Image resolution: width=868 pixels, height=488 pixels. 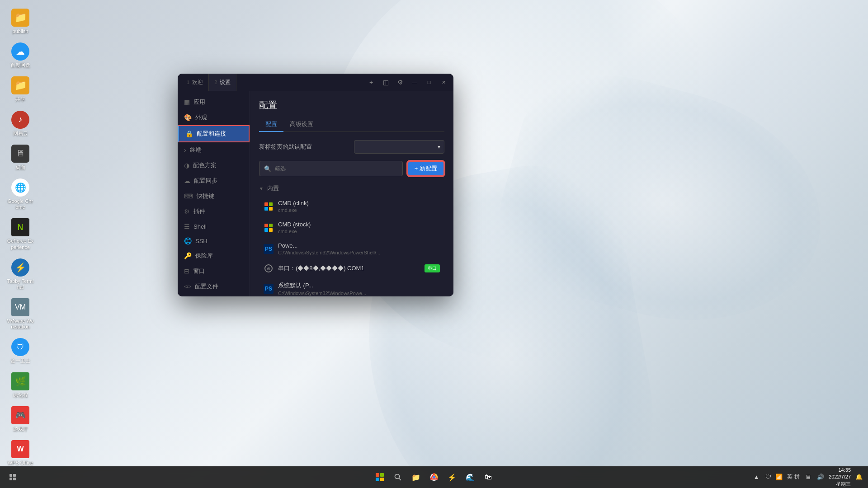 What do you see at coordinates (399, 147) in the screenshot?
I see `default-config-select: ▾` at bounding box center [399, 147].